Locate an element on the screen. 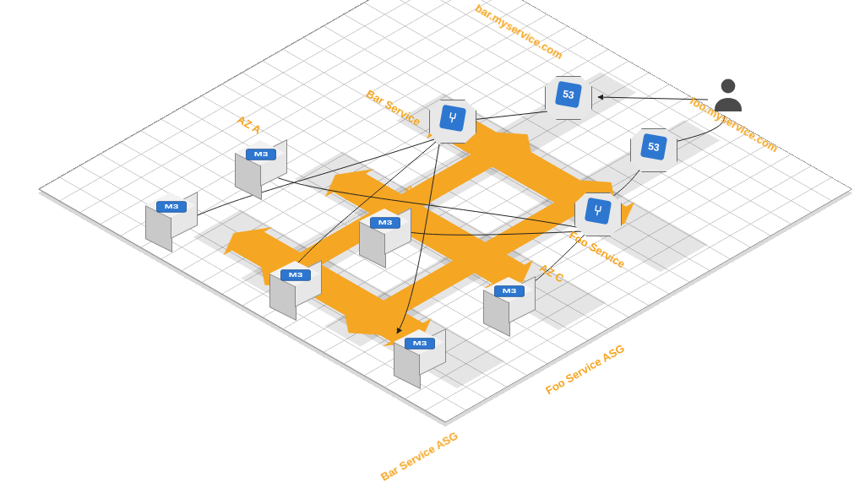 This screenshot has height=504, width=865. ec2-foo-az-c: M3 is located at coordinates (509, 306).